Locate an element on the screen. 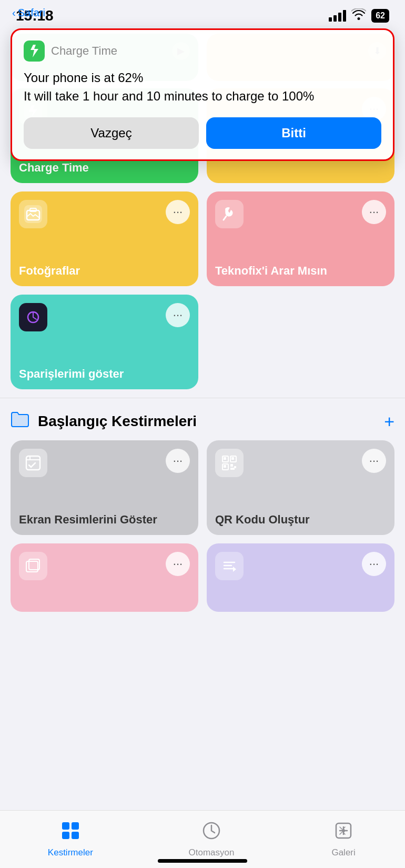  teknofix-icon is located at coordinates (229, 214).